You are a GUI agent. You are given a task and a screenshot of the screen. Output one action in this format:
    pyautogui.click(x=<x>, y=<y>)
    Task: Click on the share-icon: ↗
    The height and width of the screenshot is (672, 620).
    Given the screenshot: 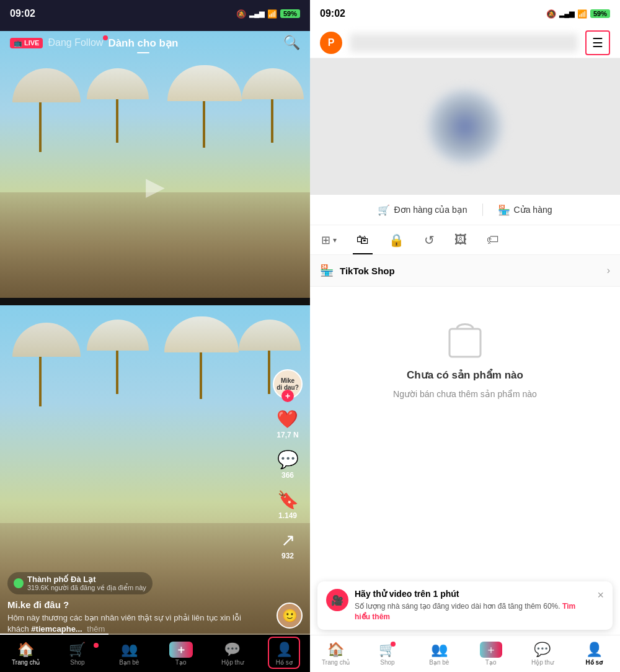 What is the action you would take?
    pyautogui.click(x=288, y=540)
    